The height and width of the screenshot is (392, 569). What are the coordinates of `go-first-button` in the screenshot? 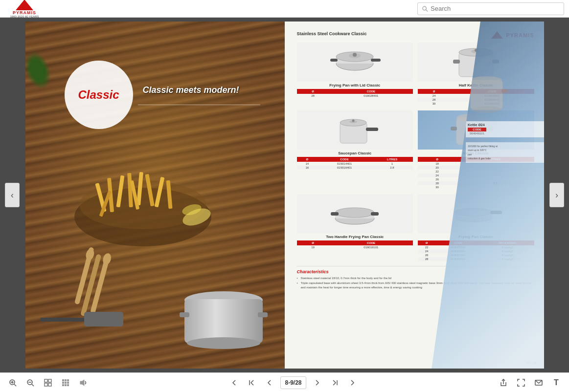 It's located at (252, 383).